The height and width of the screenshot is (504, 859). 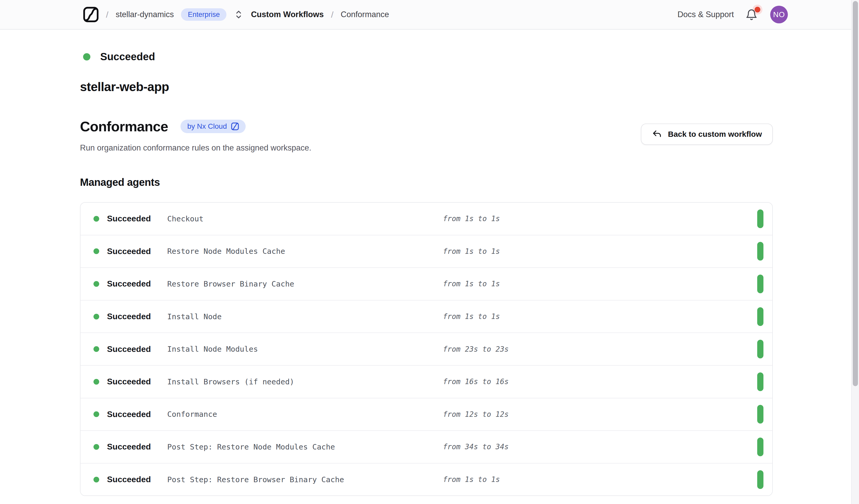 I want to click on step-name: Install Node Modules, so click(x=305, y=349).